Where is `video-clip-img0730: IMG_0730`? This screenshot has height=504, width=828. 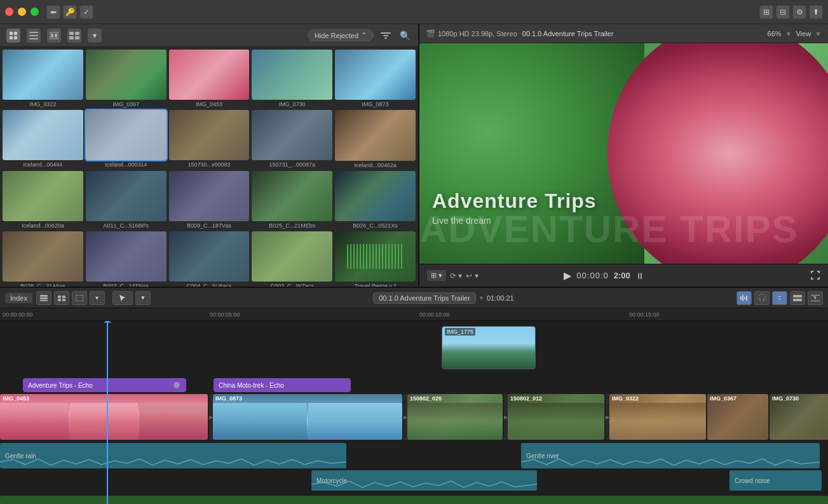 video-clip-img0730: IMG_0730 is located at coordinates (799, 417).